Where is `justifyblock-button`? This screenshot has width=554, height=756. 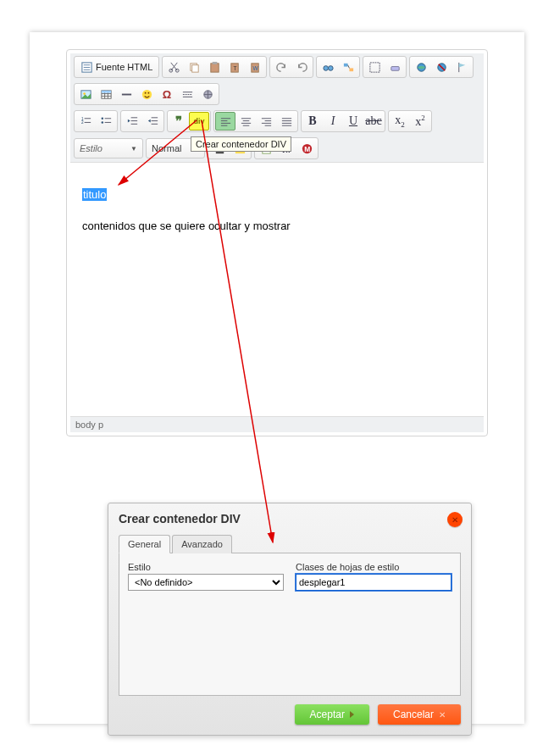 justifyblock-button is located at coordinates (286, 121).